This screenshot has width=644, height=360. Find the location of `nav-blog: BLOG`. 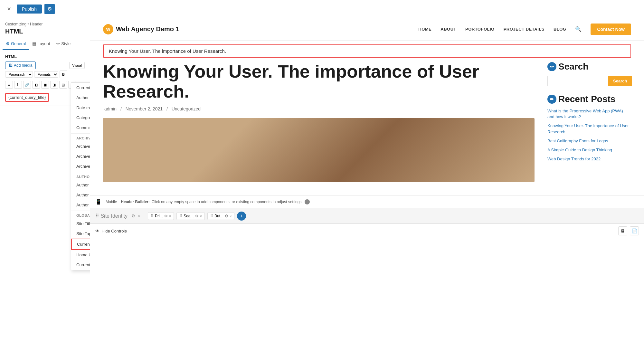

nav-blog: BLOG is located at coordinates (560, 29).